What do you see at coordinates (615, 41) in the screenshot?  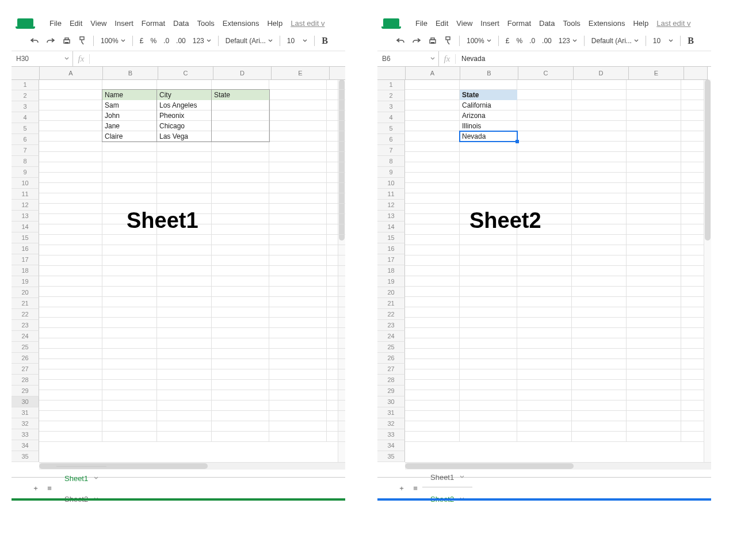 I see `font-family-dropdown: Default (Ari...` at bounding box center [615, 41].